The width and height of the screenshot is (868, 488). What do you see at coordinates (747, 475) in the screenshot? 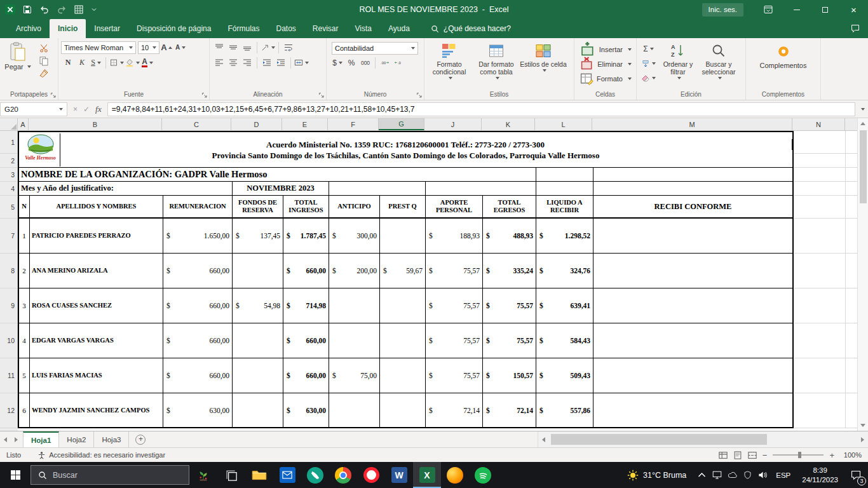
I see `security-shield-icon` at bounding box center [747, 475].